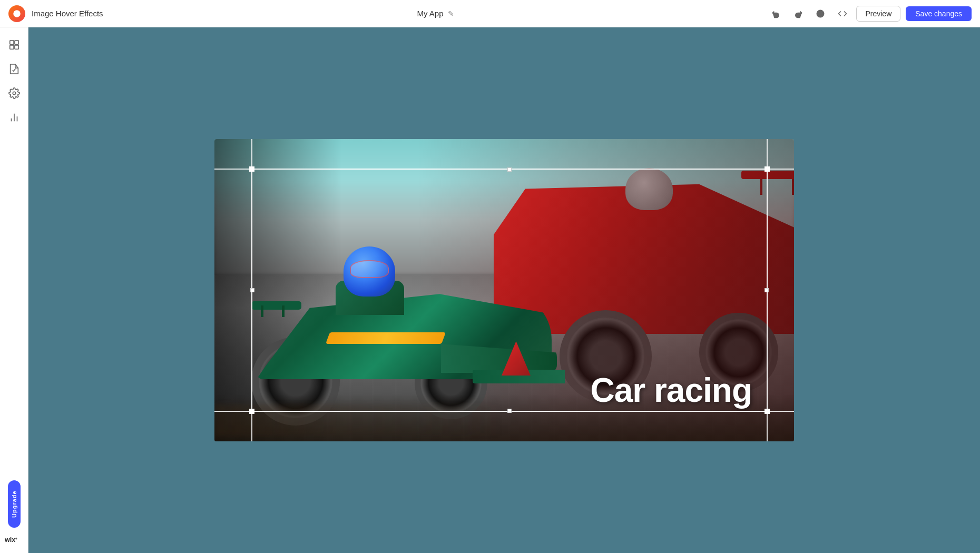 The width and height of the screenshot is (980, 553). Describe the element at coordinates (451, 14) in the screenshot. I see `edit-icon: ✎` at that location.